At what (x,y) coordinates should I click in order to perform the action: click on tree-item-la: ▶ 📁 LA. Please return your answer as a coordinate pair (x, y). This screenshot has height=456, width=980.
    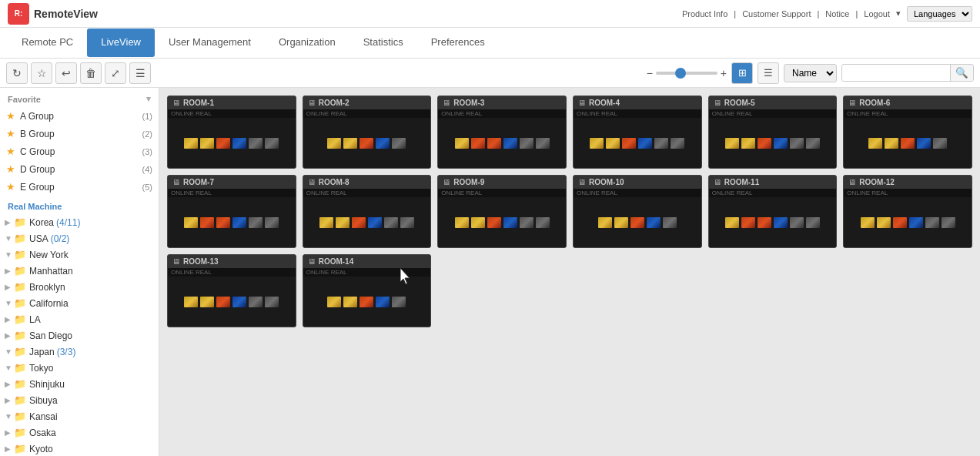
    Looking at the image, I should click on (79, 319).